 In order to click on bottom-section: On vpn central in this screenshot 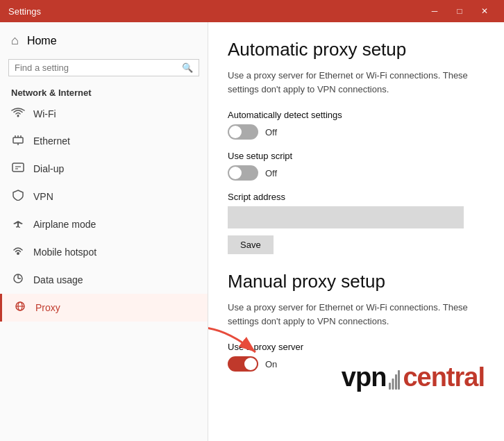, I will do `click(356, 364)`.